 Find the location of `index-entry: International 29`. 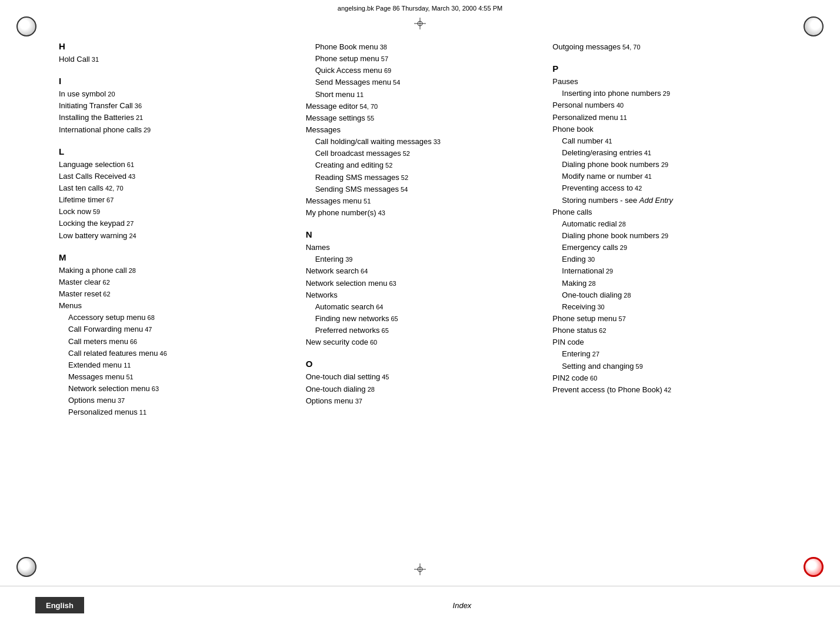

index-entry: International 29 is located at coordinates (667, 271).